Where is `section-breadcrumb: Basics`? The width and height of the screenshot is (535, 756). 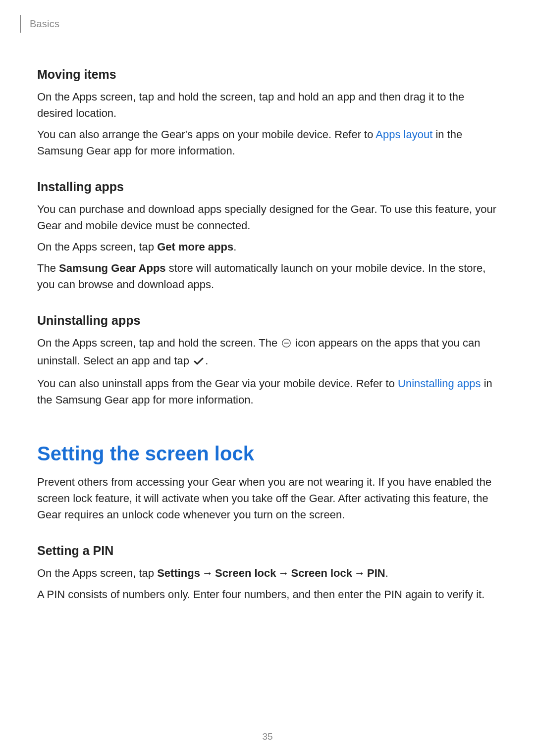
section-breadcrumb: Basics is located at coordinates (45, 24).